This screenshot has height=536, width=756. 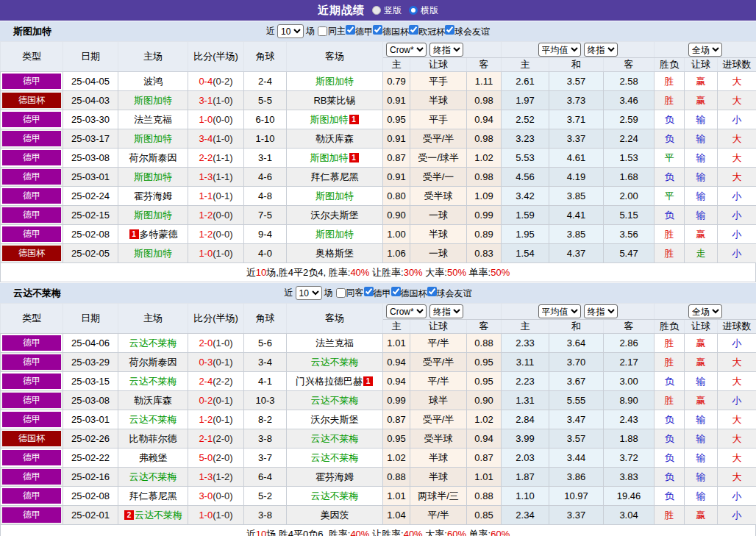 I want to click on away-team-cell: 门兴格拉德巴赫1, so click(x=335, y=382).